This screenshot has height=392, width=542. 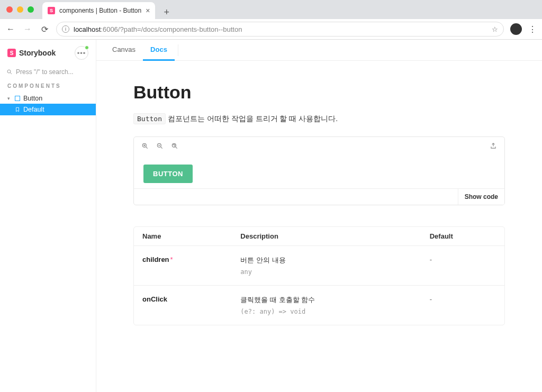 What do you see at coordinates (159, 50) in the screenshot?
I see `tab-docs-label: Docs` at bounding box center [159, 50].